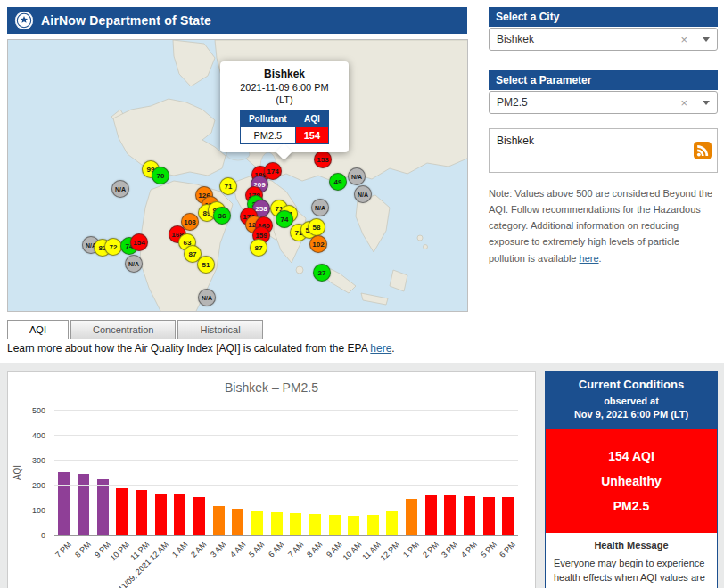  I want to click on x-label-slot: 2 PM, so click(432, 563).